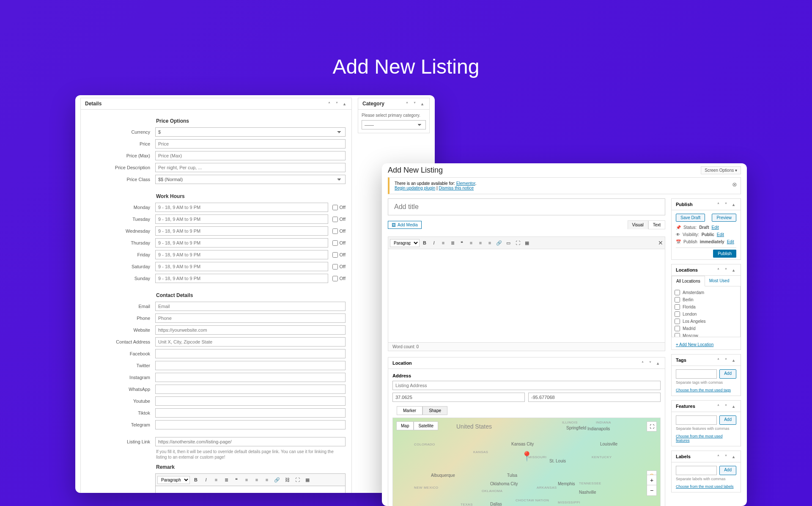  Describe the element at coordinates (735, 184) in the screenshot. I see `notice-close-icon: ⊗` at that location.